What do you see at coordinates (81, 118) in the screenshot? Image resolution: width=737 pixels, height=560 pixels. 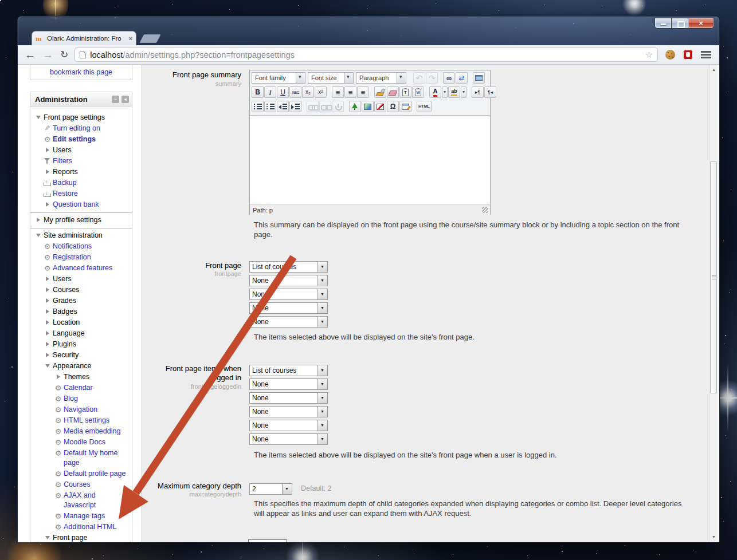 I see `sidebar-item-front-page-settings: Front page settings` at bounding box center [81, 118].